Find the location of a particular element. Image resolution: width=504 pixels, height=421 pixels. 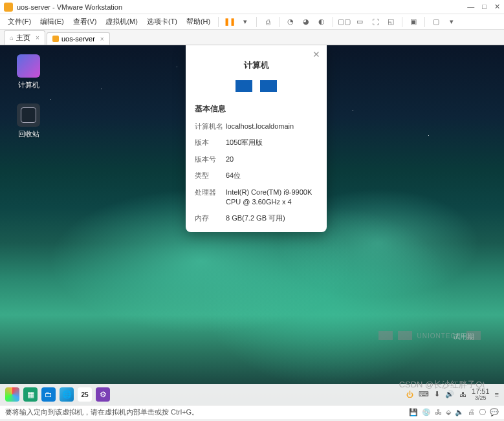

menu-edit: 编辑(E) is located at coordinates (52, 22).